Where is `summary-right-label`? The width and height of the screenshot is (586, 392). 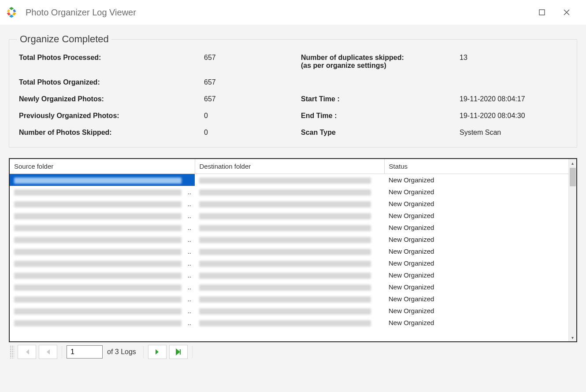
summary-right-label is located at coordinates (380, 82).